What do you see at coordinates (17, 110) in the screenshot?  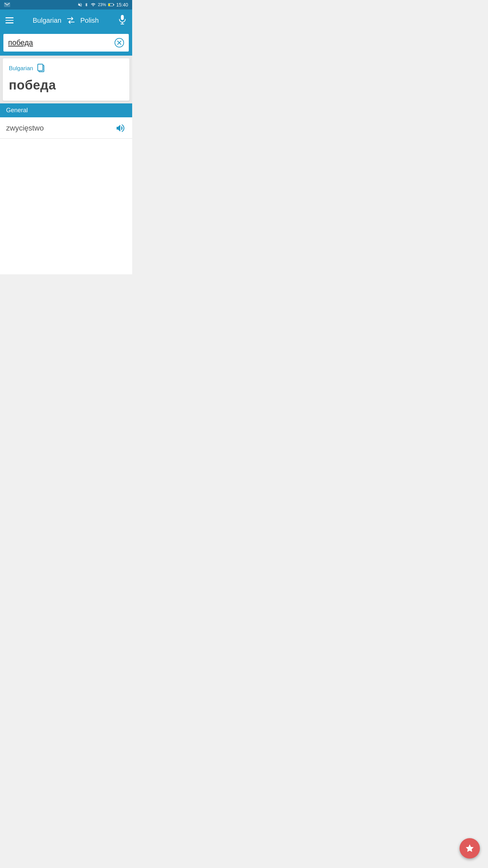 I see `section-label: General` at bounding box center [17, 110].